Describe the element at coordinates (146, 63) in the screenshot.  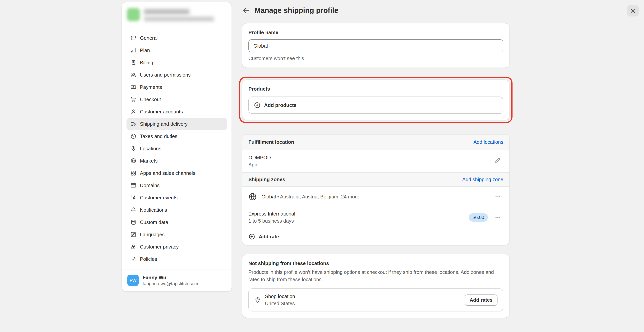
I see `sidebar-item-label: Billing` at that location.